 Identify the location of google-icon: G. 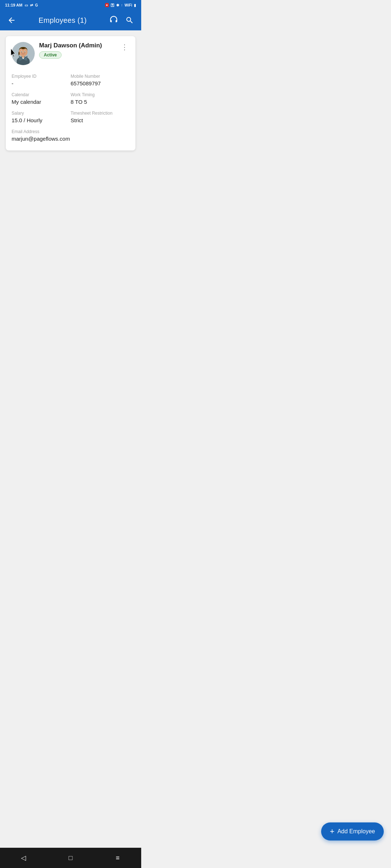
(37, 5).